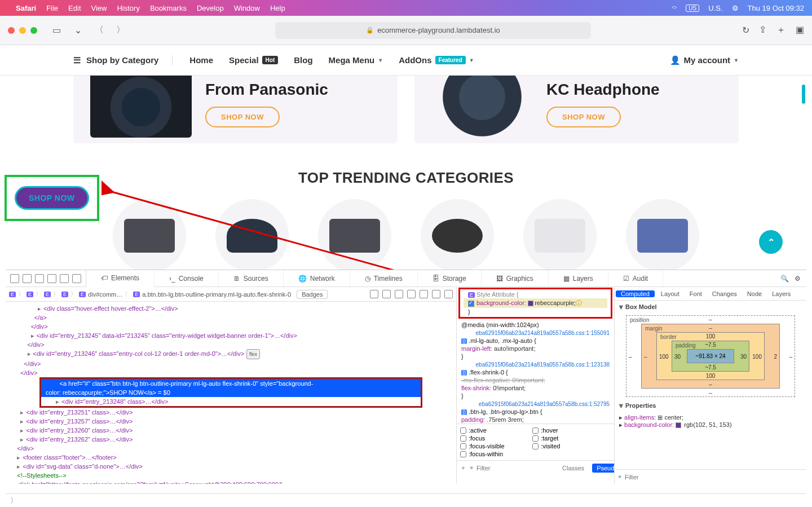  Describe the element at coordinates (781, 30) in the screenshot. I see `new-tab-icon: ＋` at that location.